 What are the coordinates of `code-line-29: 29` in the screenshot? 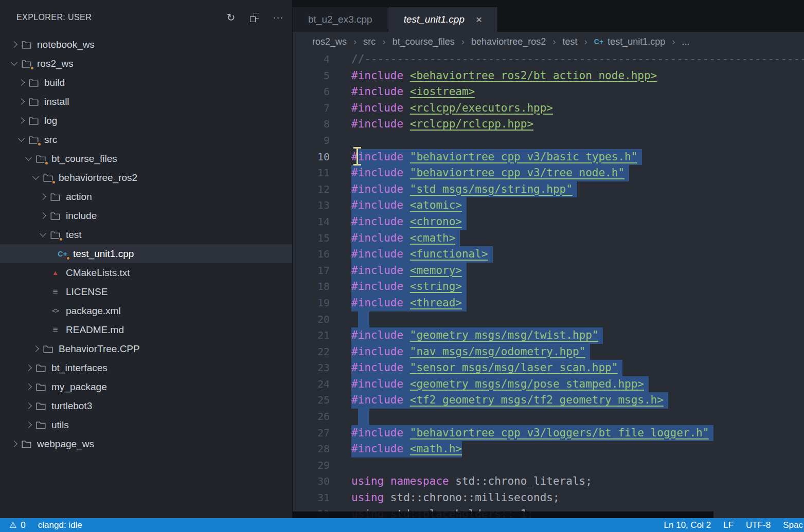 It's located at (548, 466).